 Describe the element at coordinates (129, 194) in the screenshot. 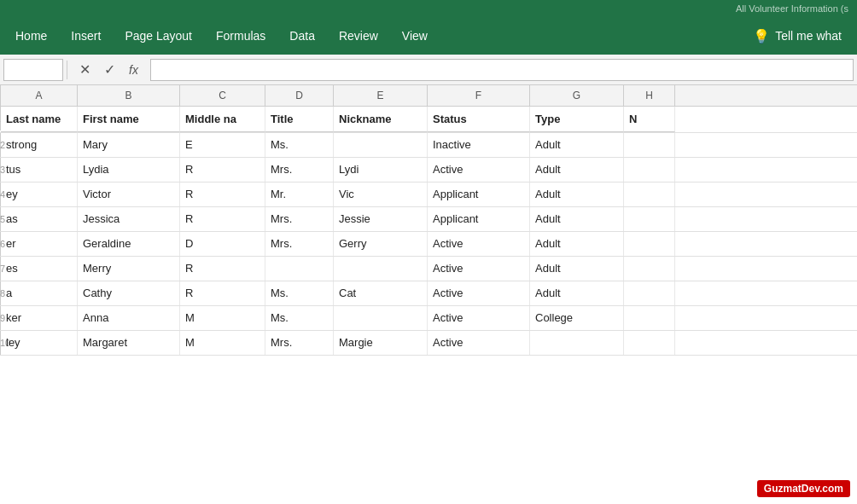

I see `cell-4-b: Victor` at that location.